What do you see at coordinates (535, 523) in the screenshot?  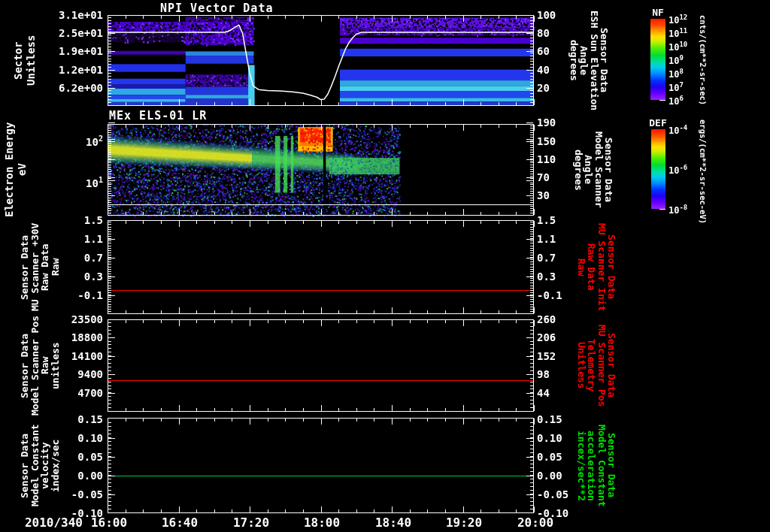 I see `x-tick-label: 20:00` at bounding box center [535, 523].